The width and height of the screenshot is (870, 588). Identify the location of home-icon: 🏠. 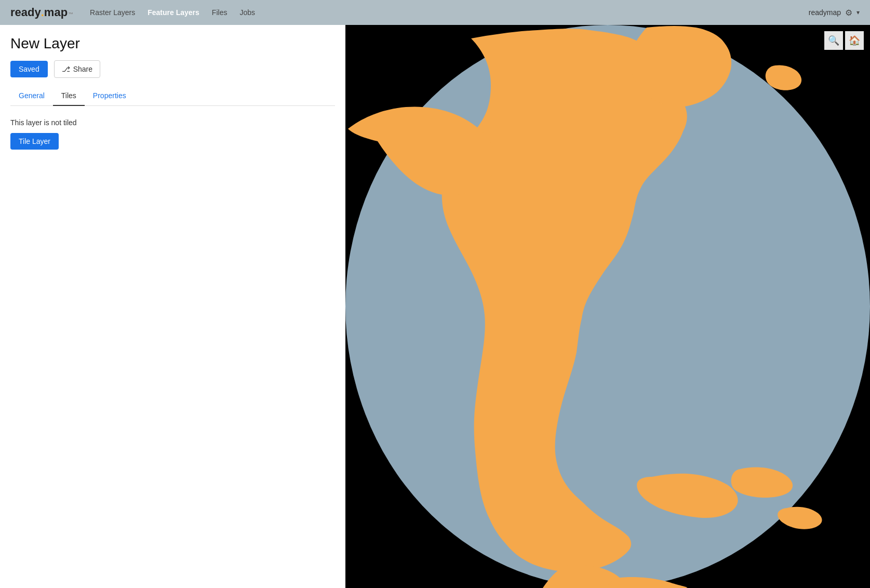
(854, 41).